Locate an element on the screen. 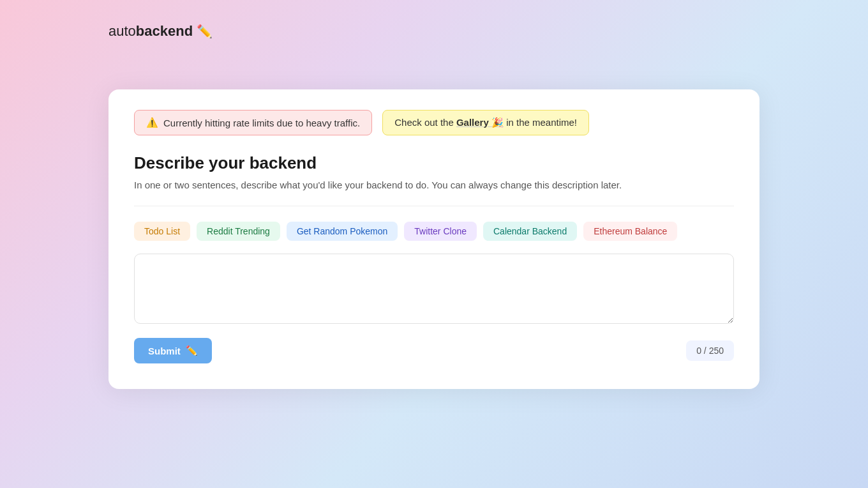  chip-twitter-clone: Twitter Clone is located at coordinates (440, 231).